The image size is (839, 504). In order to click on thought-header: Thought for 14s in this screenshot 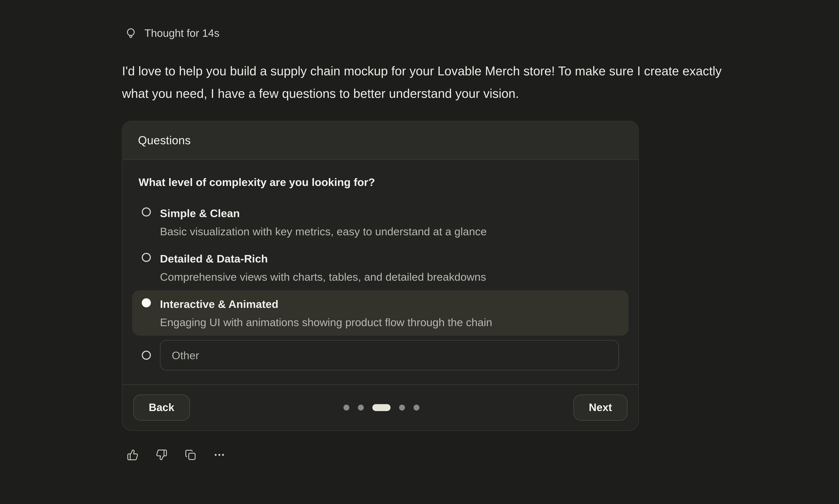, I will do `click(172, 33)`.